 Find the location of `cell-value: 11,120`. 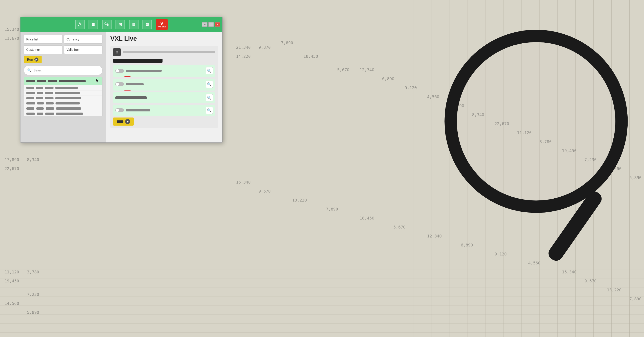

cell-value: 11,120 is located at coordinates (12, 272).